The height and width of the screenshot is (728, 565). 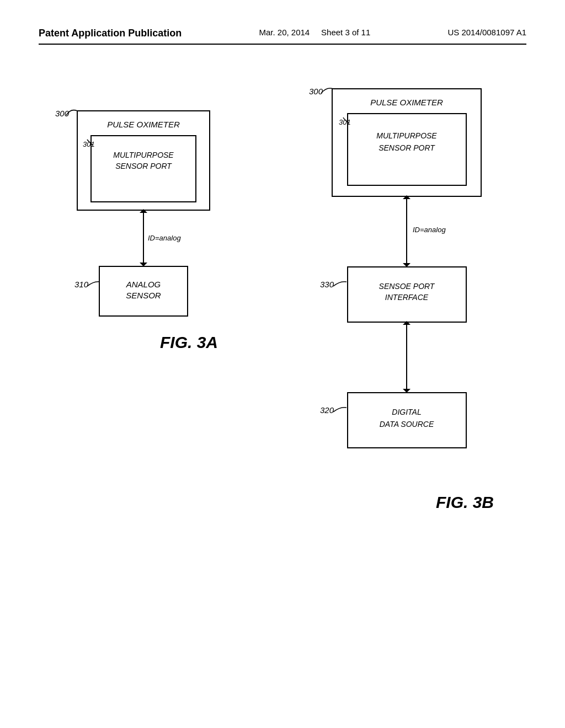 I want to click on sensor-label: SENSOR, so click(x=143, y=296).